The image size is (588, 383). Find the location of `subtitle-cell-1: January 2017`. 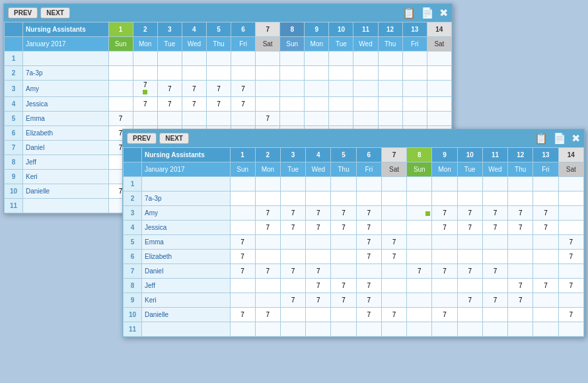

subtitle-cell-1: January 2017 is located at coordinates (66, 44).